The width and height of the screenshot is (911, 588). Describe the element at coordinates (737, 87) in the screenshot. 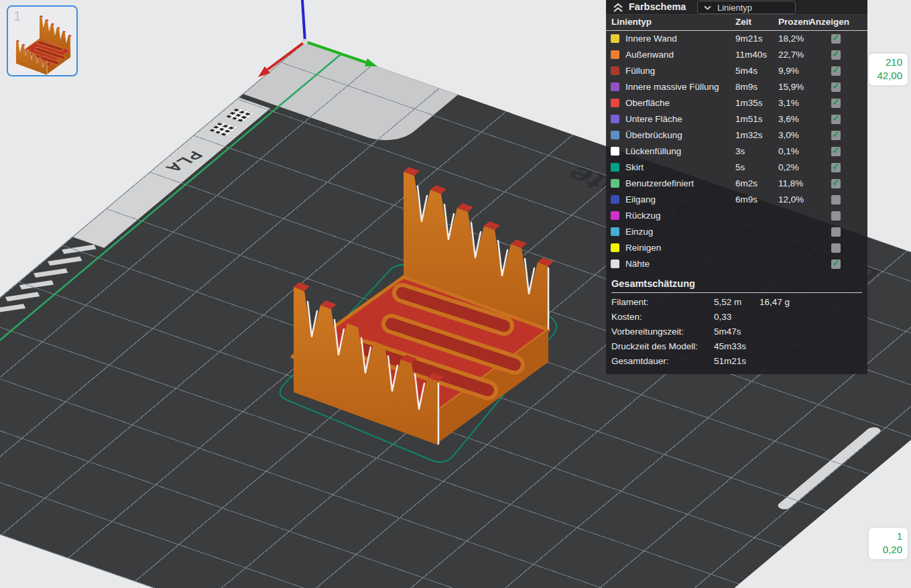

I see `line-type-row: Innere massive Füllung 8m9s 15,9%` at that location.